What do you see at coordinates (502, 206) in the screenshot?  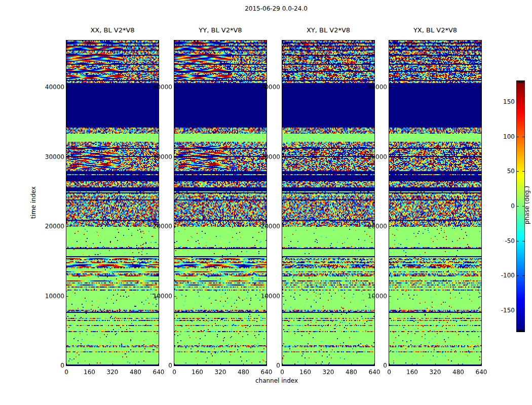 I see `colorbar-tick-label: 0` at bounding box center [502, 206].